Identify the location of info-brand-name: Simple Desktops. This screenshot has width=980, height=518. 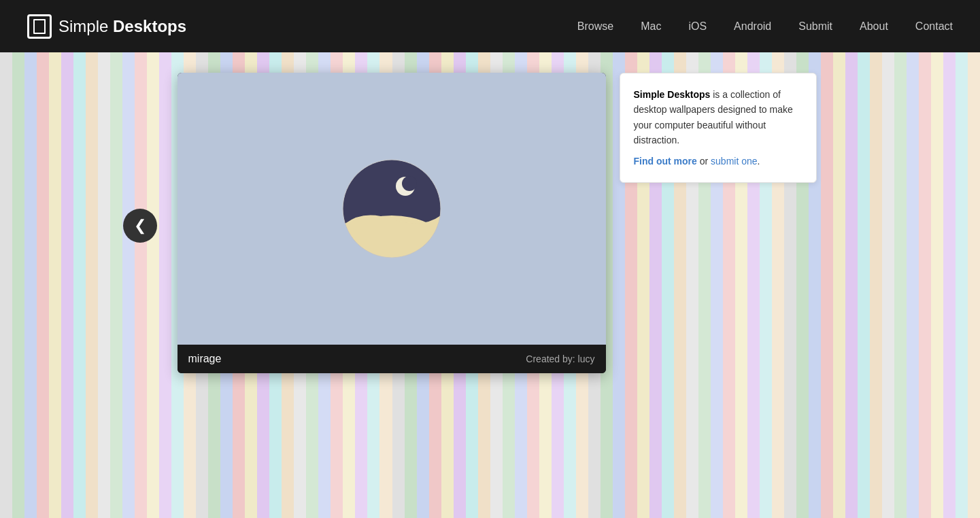
(672, 94).